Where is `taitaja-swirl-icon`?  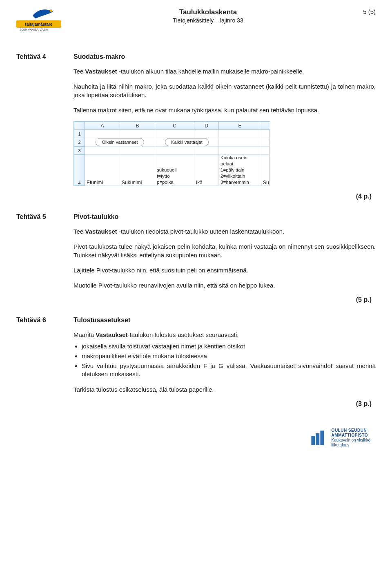 taitaja-swirl-icon is located at coordinates (43, 14).